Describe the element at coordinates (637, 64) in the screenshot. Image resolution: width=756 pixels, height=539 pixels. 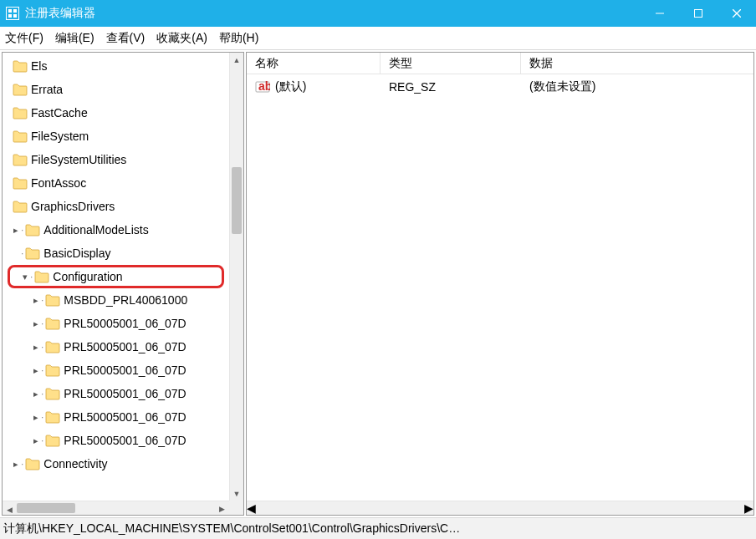
I see `column-header-data: 数据` at that location.